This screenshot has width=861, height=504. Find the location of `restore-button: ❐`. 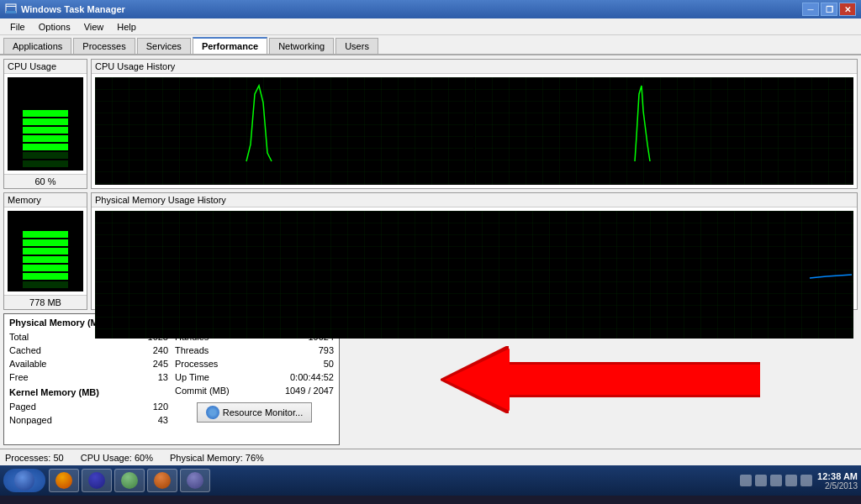

restore-button: ❐ is located at coordinates (829, 9).